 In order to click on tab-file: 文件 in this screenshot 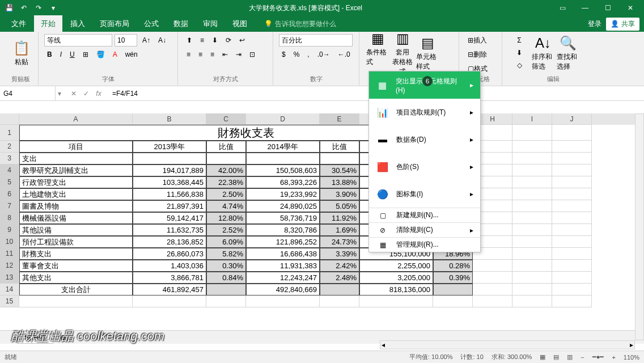, I will do `click(19, 24)`.